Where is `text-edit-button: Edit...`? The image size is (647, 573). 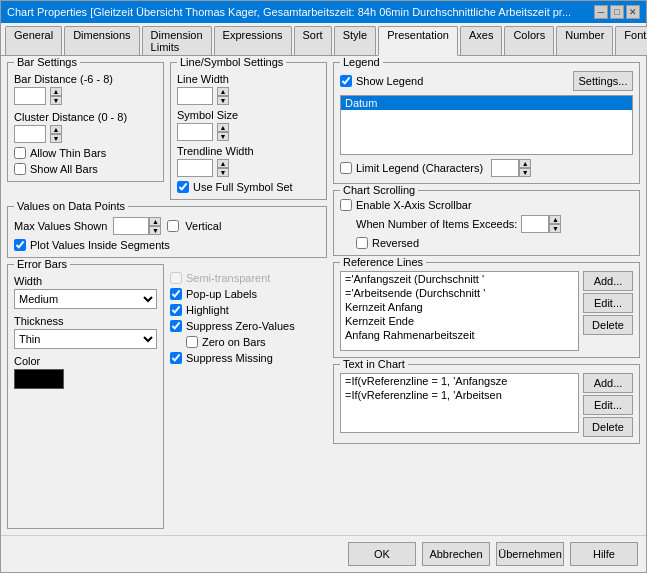
text-edit-button: Edit... is located at coordinates (608, 405).